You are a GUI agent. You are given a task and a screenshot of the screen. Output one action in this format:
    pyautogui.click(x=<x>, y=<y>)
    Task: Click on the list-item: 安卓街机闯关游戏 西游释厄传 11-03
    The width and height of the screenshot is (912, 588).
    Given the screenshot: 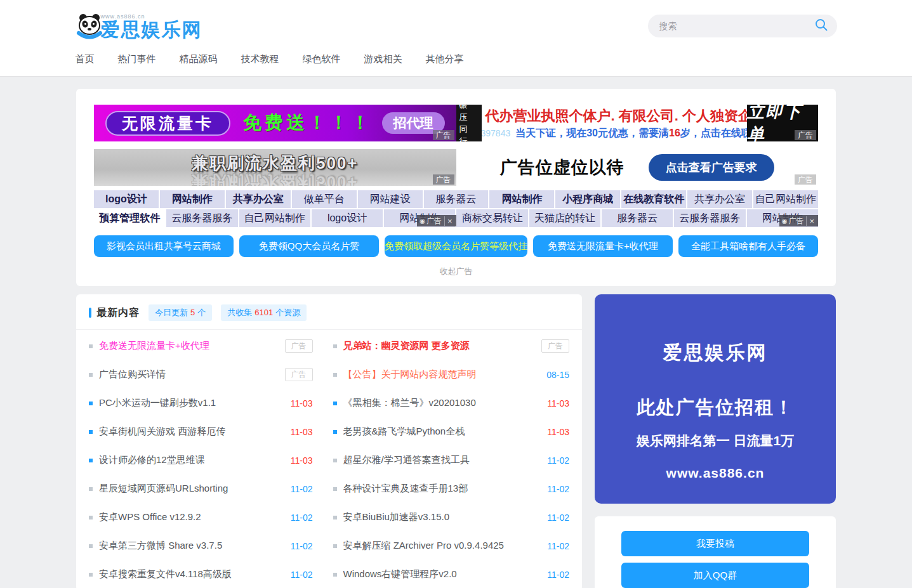 What is the action you would take?
    pyautogui.click(x=201, y=431)
    